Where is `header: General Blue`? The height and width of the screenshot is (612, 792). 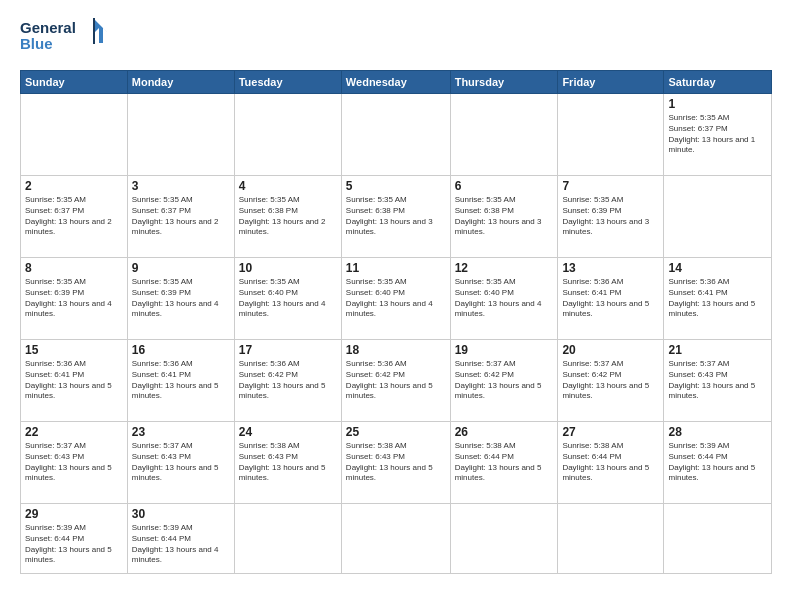
header: General Blue is located at coordinates (396, 38).